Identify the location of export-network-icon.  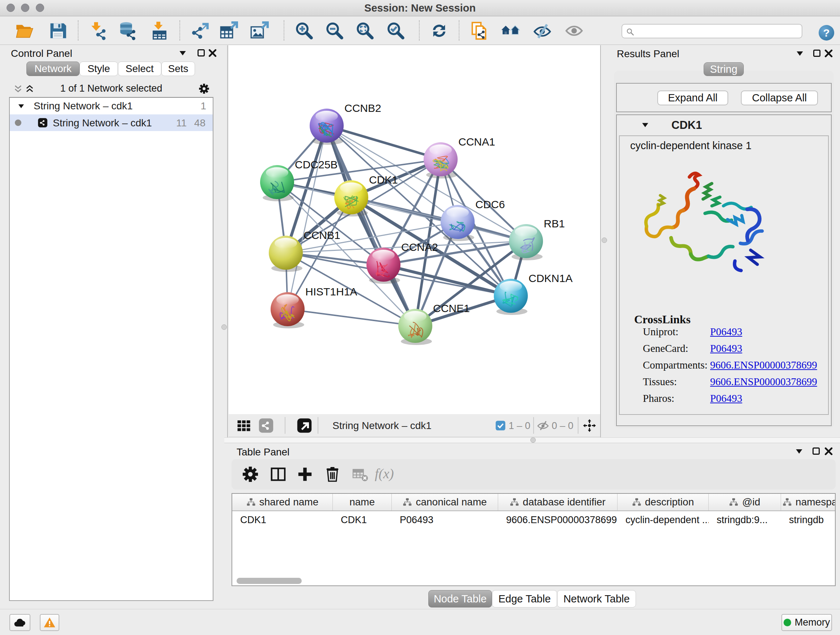
(200, 31).